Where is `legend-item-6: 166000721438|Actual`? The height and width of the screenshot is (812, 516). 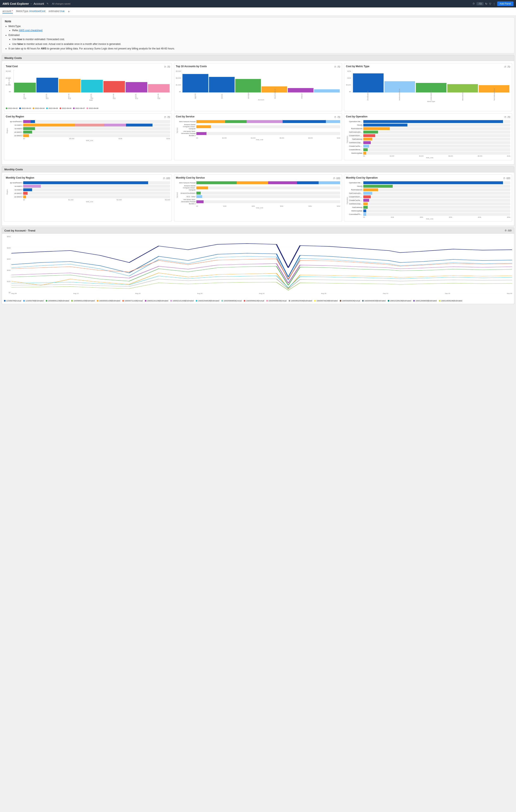
legend-item-6: 166000721438|Actual is located at coordinates (132, 301).